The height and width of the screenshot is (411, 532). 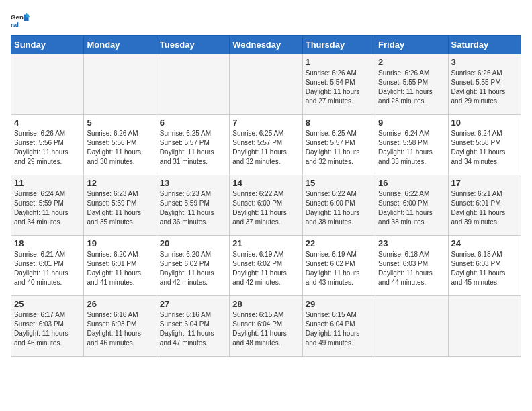 I want to click on day-number: 16, so click(x=411, y=183).